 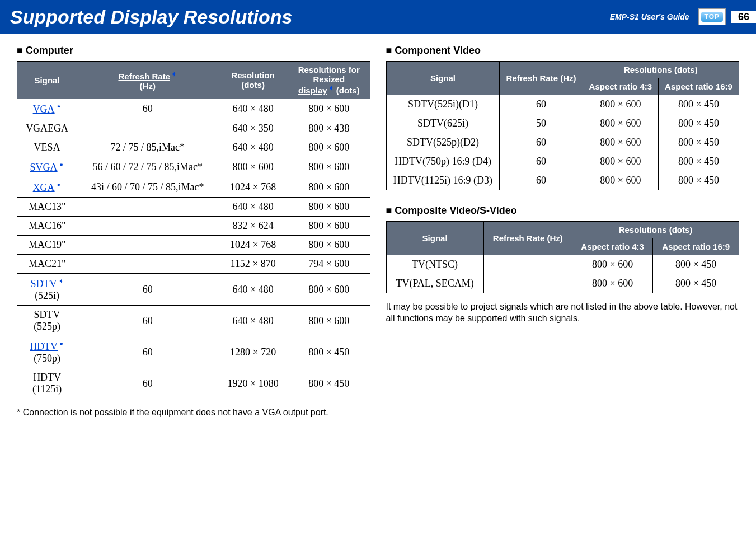 What do you see at coordinates (47, 226) in the screenshot?
I see `signal-cell: MAC16"` at bounding box center [47, 226].